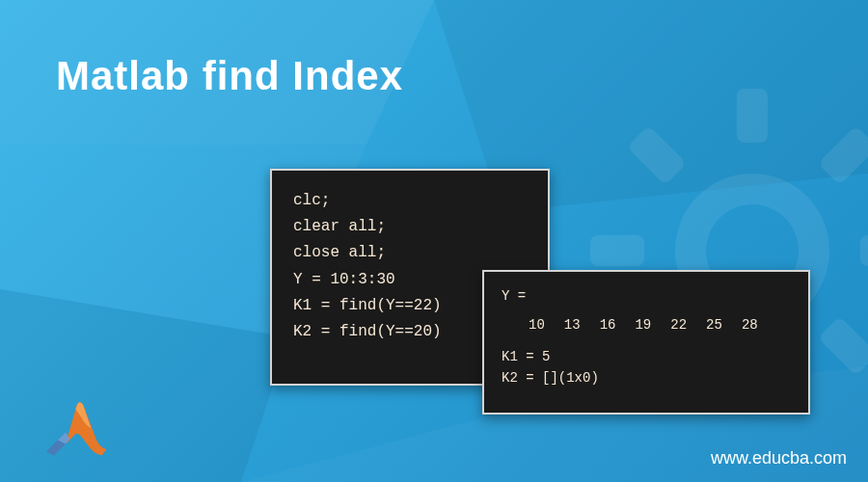 Image resolution: width=868 pixels, height=482 pixels. What do you see at coordinates (779, 459) in the screenshot?
I see `website-url: www.educba.com` at bounding box center [779, 459].